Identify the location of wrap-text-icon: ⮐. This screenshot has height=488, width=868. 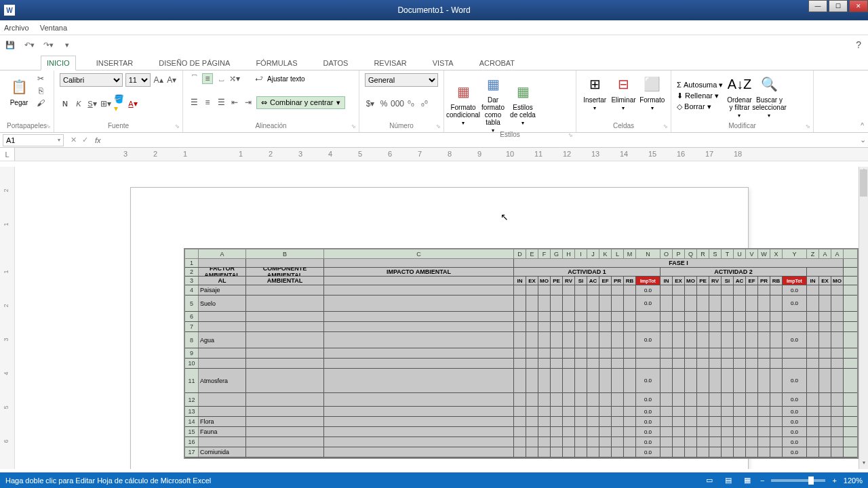
(259, 79).